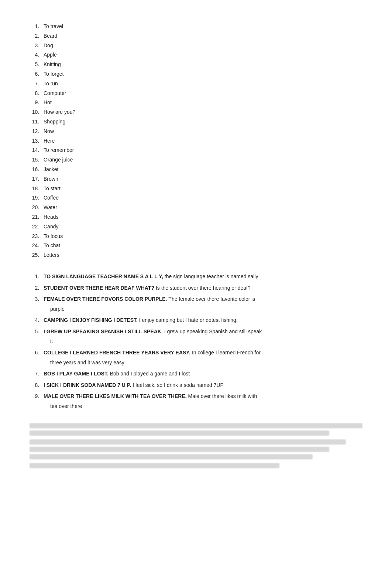  Describe the element at coordinates (202, 255) in the screenshot. I see `vocab-item: Letters` at that location.